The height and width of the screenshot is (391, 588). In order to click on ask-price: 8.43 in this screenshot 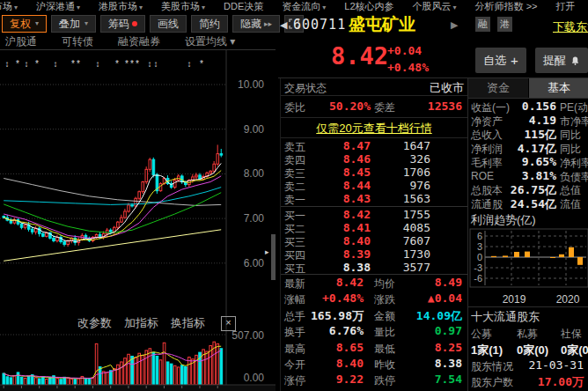, I will do `click(342, 199)`.